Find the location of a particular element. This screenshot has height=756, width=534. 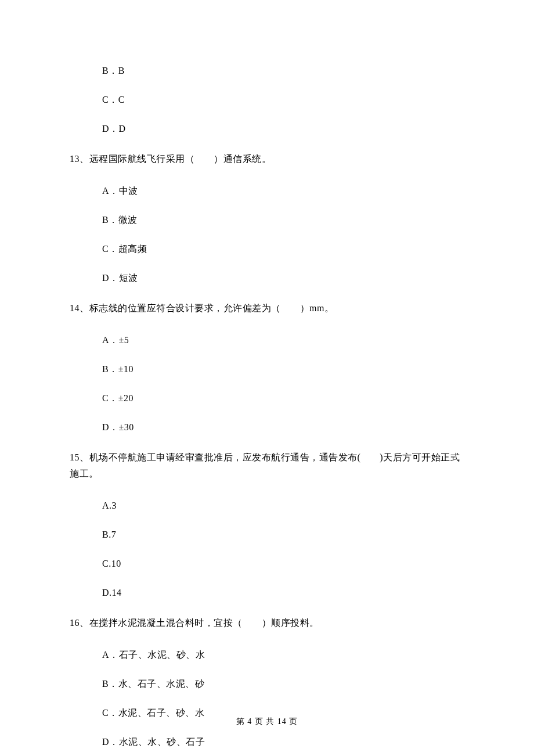

question-15-stem: 15、机场不停航施工申请经审查批准后，应发布航行通告，通告发布( )天后方可开始… is located at coordinates (267, 466).